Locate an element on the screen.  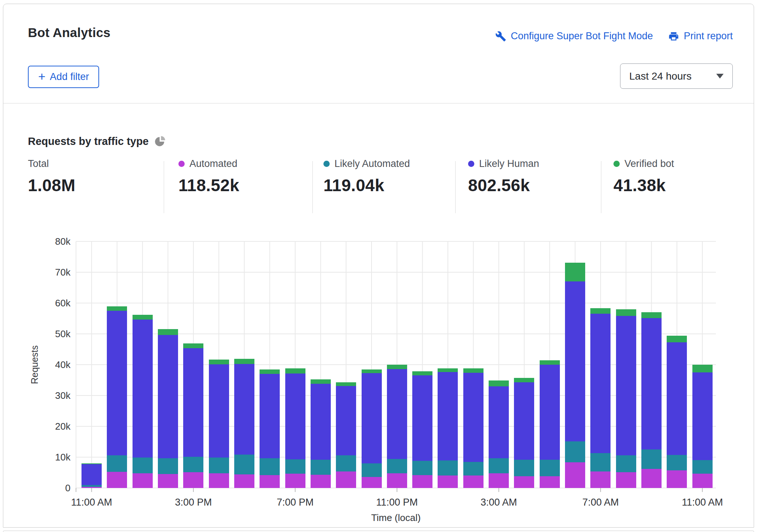
svg-text: 50k is located at coordinates (63, 334).